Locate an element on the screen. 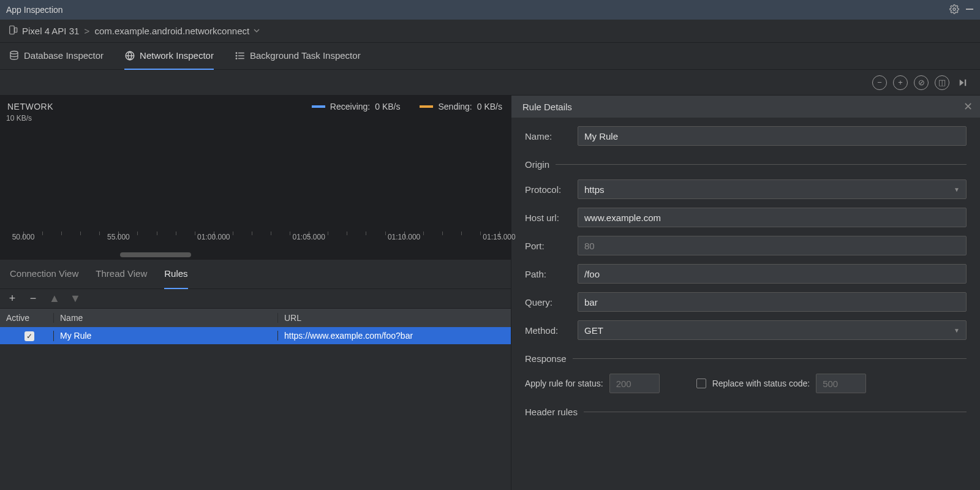  legend-swatch-blue is located at coordinates (318, 107).